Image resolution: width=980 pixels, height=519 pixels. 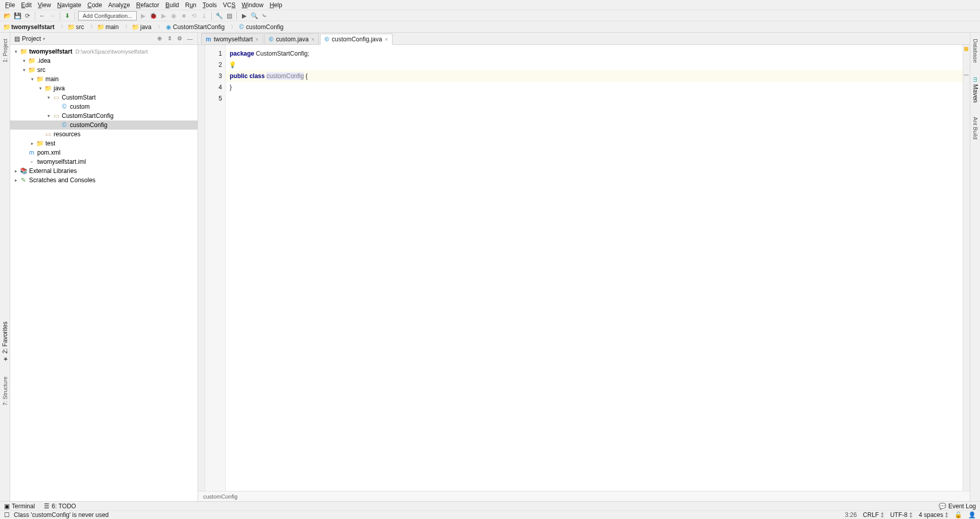 I want to click on favorites-tab: ★ 2: Favorites, so click(x=5, y=342).